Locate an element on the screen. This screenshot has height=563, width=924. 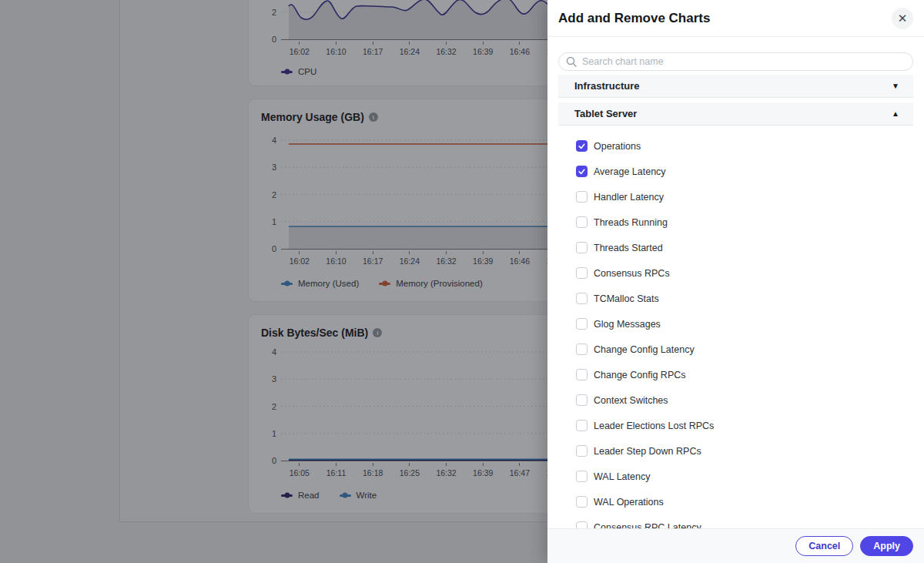
close-icon: ✕ is located at coordinates (902, 18).